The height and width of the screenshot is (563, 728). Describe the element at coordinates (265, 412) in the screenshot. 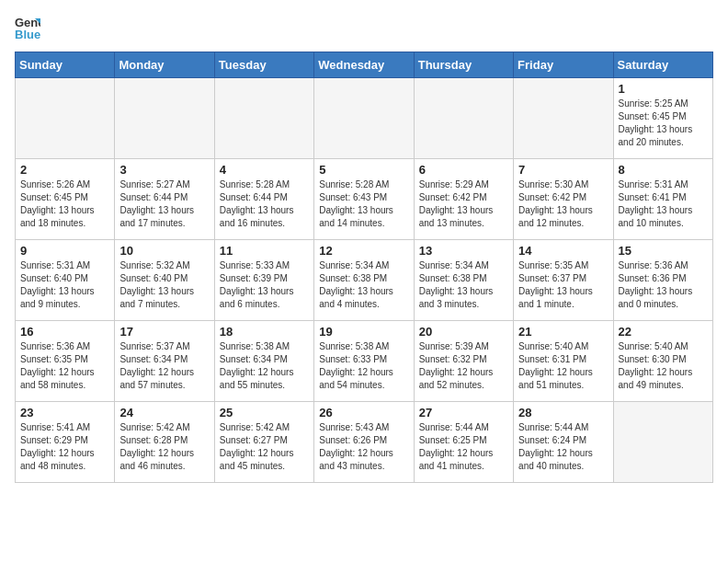

I see `day-number: 25` at that location.